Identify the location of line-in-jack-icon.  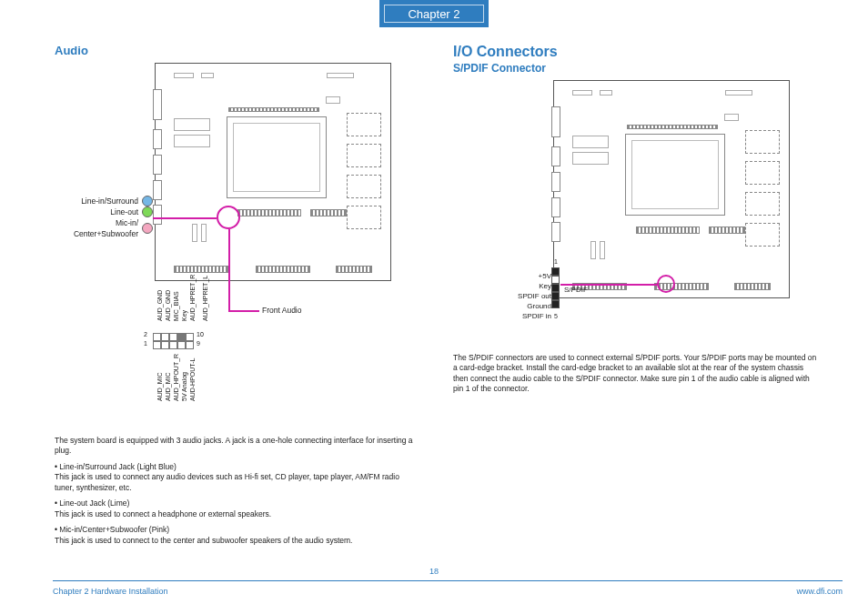
(147, 201).